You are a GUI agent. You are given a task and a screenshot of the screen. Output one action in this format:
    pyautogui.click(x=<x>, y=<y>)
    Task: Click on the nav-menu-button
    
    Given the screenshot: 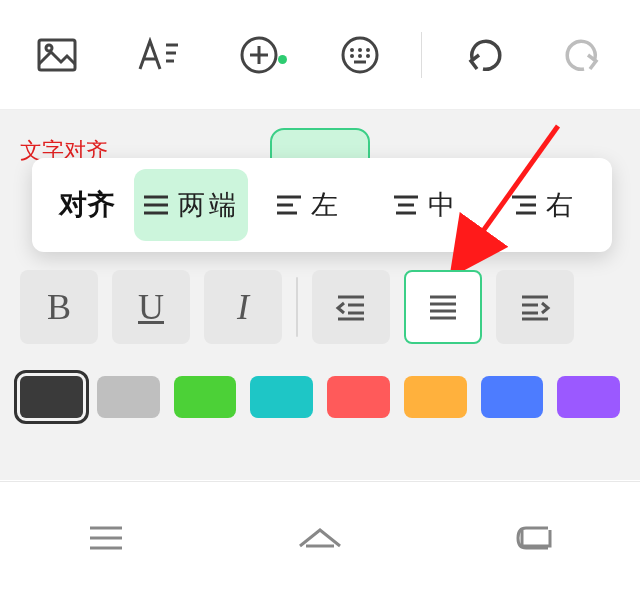 What is the action you would take?
    pyautogui.click(x=106, y=540)
    